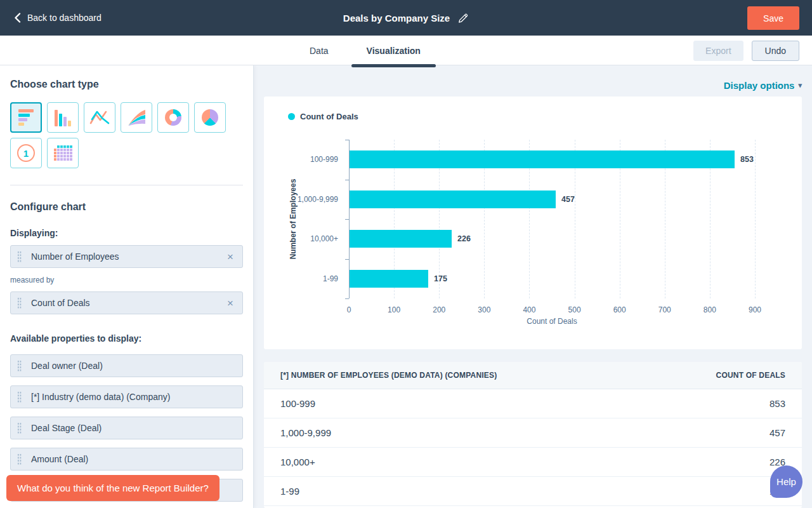 This screenshot has height=508, width=812. What do you see at coordinates (127, 366) in the screenshot?
I see `property-pill: Deal owner (Deal)` at bounding box center [127, 366].